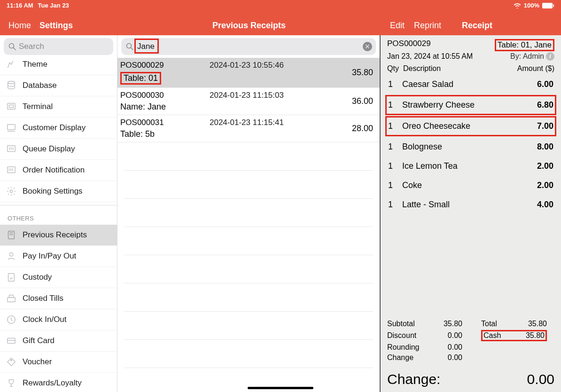 The width and height of the screenshot is (561, 392). What do you see at coordinates (352, 102) in the screenshot?
I see `receipt-row-amount: 36.00` at bounding box center [352, 102].